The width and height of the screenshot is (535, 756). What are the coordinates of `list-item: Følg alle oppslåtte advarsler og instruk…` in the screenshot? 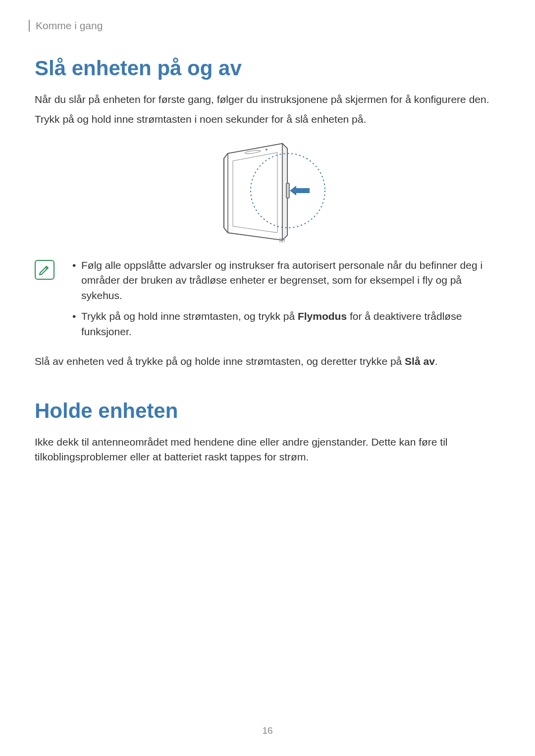 It's located at (285, 280).